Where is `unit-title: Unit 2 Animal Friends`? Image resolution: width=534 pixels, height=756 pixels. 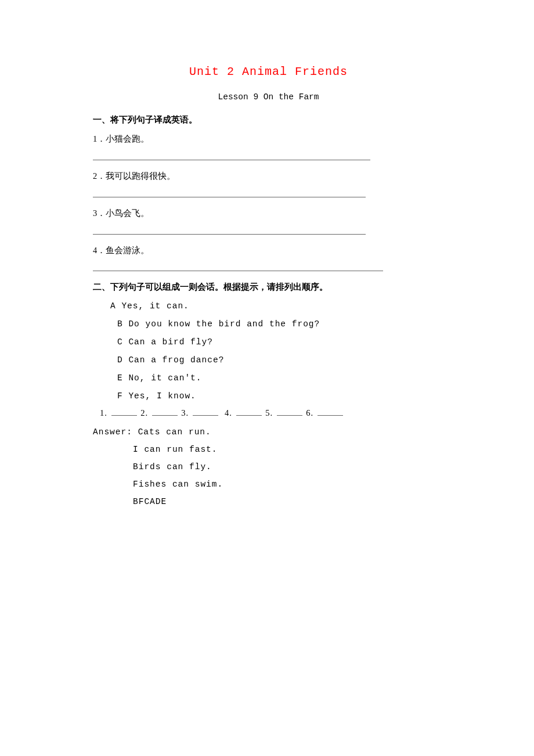 unit-title: Unit 2 Animal Friends is located at coordinates (268, 72).